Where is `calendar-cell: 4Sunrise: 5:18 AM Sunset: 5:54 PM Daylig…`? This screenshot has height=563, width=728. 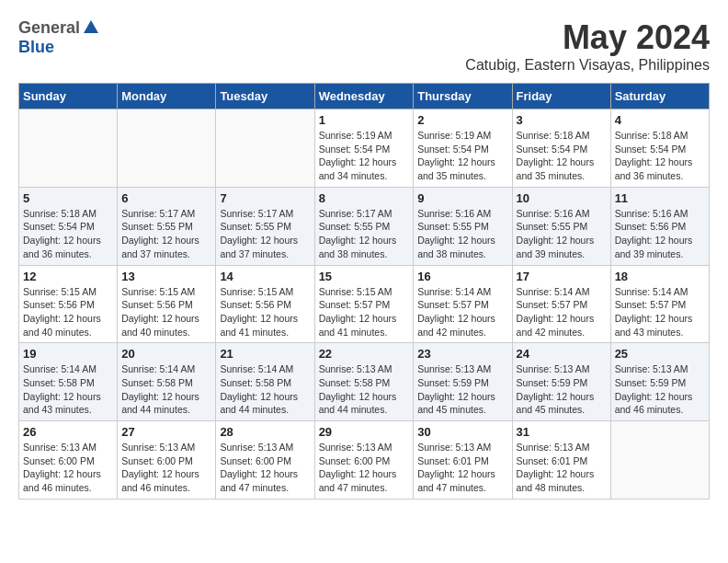 calendar-cell: 4Sunrise: 5:18 AM Sunset: 5:54 PM Daylig… is located at coordinates (660, 149).